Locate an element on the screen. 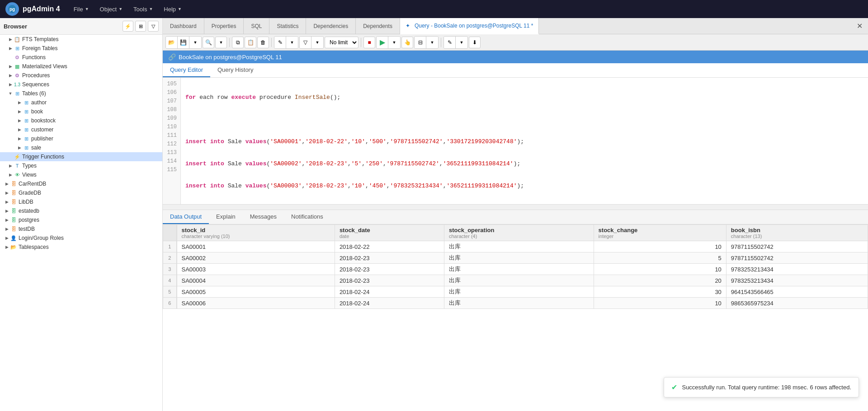  sub-tab-query-editor: Query Editor is located at coordinates (186, 70).